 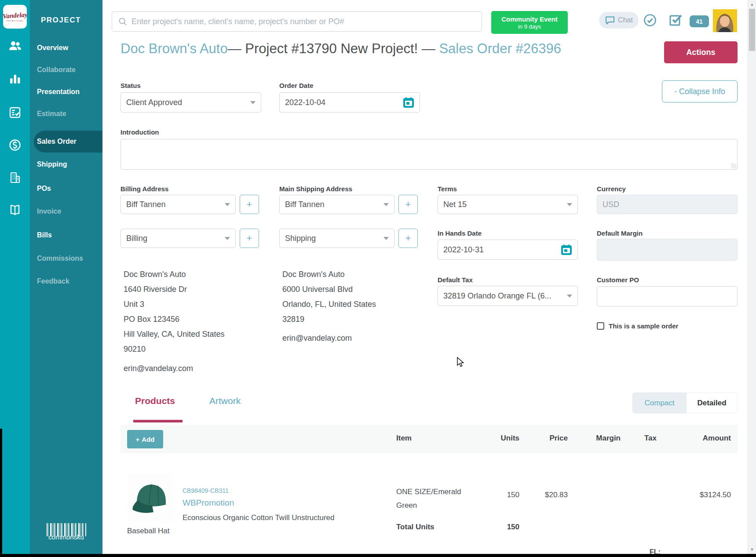 What do you see at coordinates (15, 46) in the screenshot?
I see `contacts-icon` at bounding box center [15, 46].